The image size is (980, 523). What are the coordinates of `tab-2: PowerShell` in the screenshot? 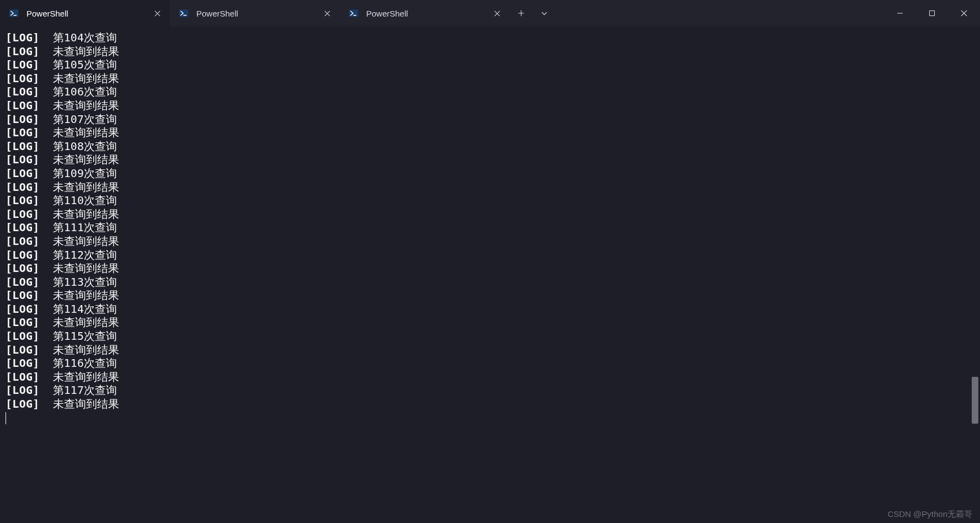 It's located at (425, 13).